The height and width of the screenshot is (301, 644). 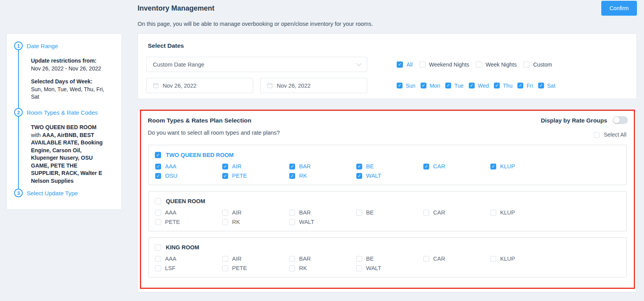 I want to click on rate-checkbox-queen-room-air: AIR, so click(x=256, y=213).